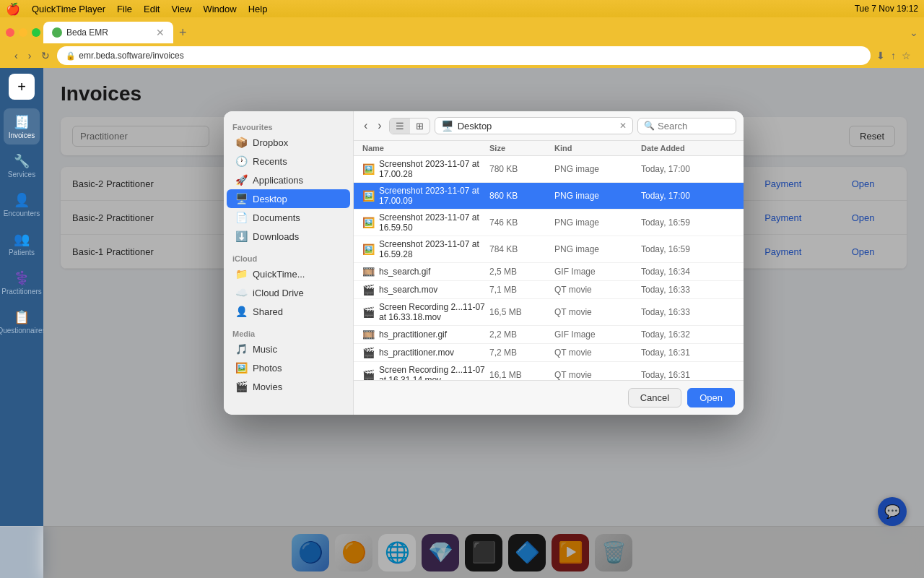 The width and height of the screenshot is (924, 578). Describe the element at coordinates (522, 353) in the screenshot. I see `file-size: 7,2 MB` at that location.